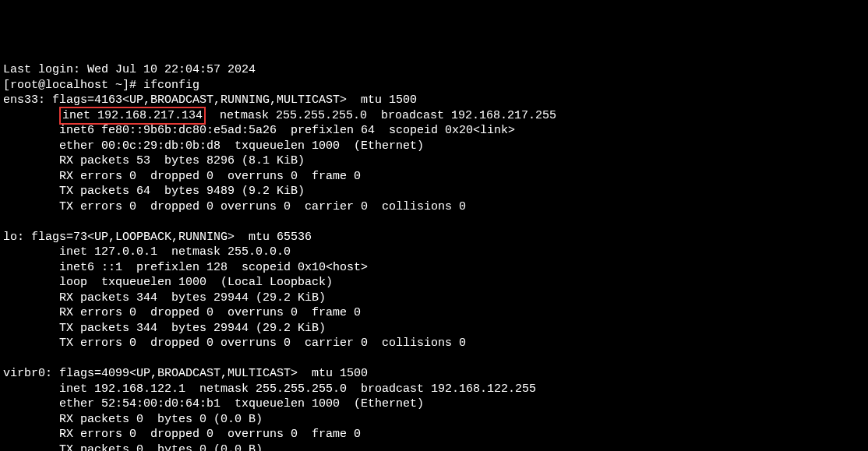 This screenshot has height=451, width=868. What do you see at coordinates (381, 115) in the screenshot?
I see `ens33-inet-rest: netmask 255.255.255.0 broadcast 192.168.…` at bounding box center [381, 115].